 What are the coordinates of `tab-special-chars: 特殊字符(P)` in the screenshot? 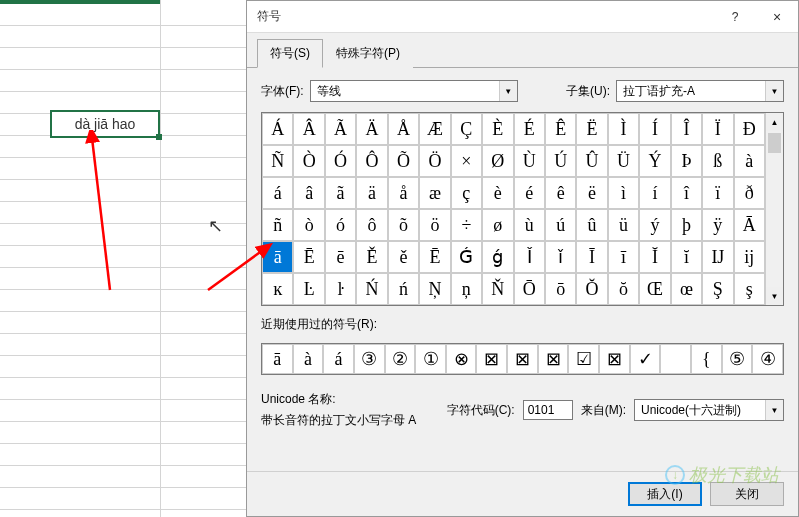 It's located at (368, 54).